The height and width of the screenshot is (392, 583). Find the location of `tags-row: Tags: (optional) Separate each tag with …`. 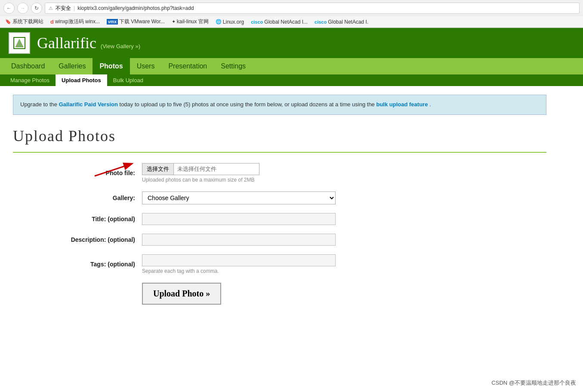

tags-row: Tags: (optional) Separate each tag with … is located at coordinates (288, 264).